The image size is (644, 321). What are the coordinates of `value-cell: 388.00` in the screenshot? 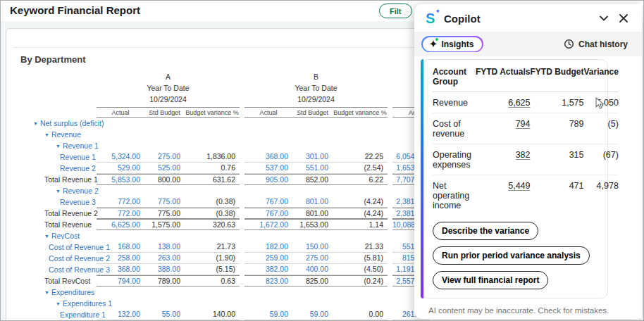 It's located at (165, 270).